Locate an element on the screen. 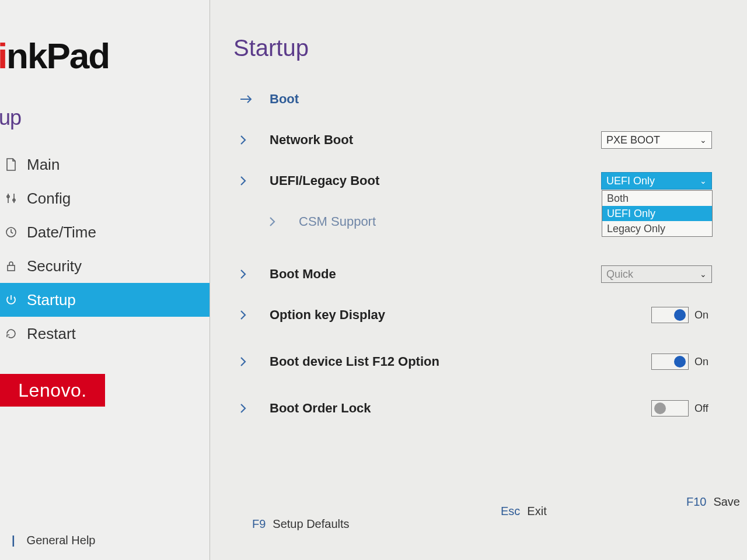 The height and width of the screenshot is (560, 747). footer-key: F10 is located at coordinates (696, 502).